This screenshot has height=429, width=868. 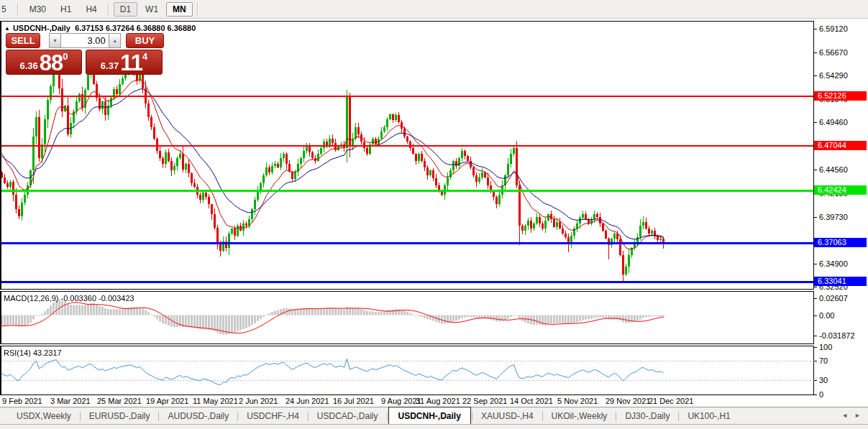 I want to click on sell-price-point: 0, so click(x=65, y=56).